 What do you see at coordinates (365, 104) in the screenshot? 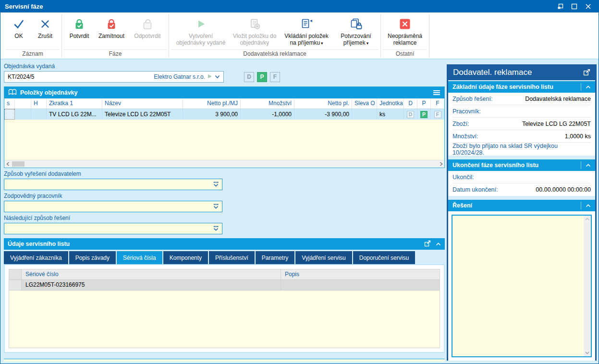
I see `col-header-sleva: Sleva O` at bounding box center [365, 104].